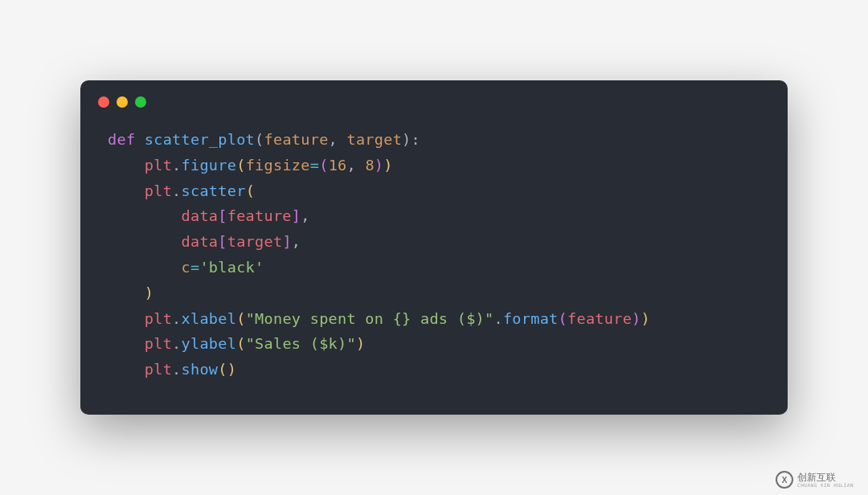 Image resolution: width=868 pixels, height=495 pixels. I want to click on method-show: show, so click(200, 370).